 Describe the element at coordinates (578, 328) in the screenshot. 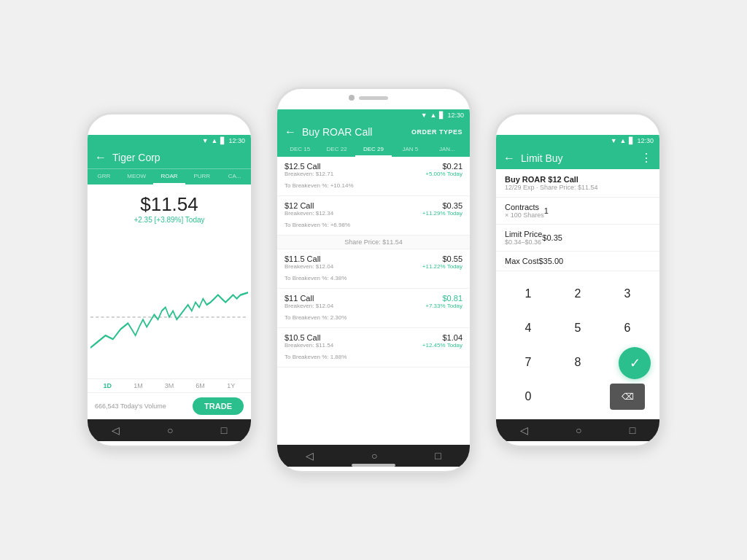

I see `numpad-row-2: 4 5 6` at that location.